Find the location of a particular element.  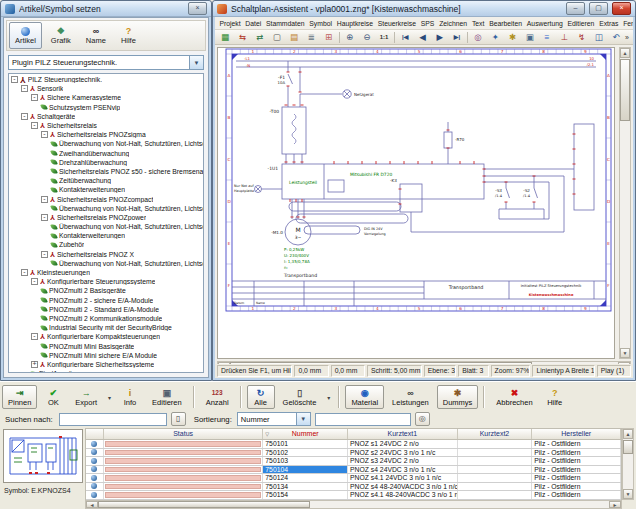

undo-icon: ↶ is located at coordinates (616, 38).